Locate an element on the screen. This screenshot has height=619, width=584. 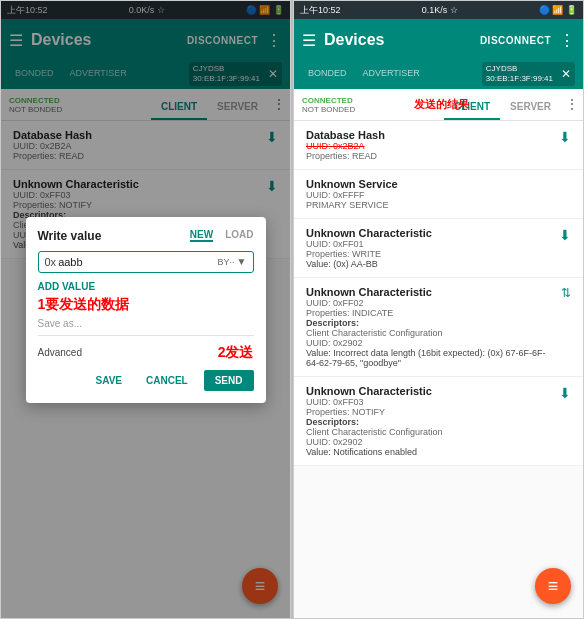
right-device-name: CJYDSB is located at coordinates (520, 69).